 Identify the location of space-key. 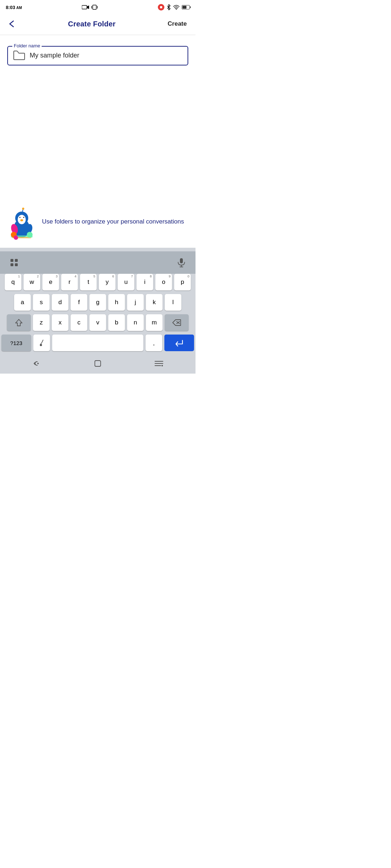
(98, 343).